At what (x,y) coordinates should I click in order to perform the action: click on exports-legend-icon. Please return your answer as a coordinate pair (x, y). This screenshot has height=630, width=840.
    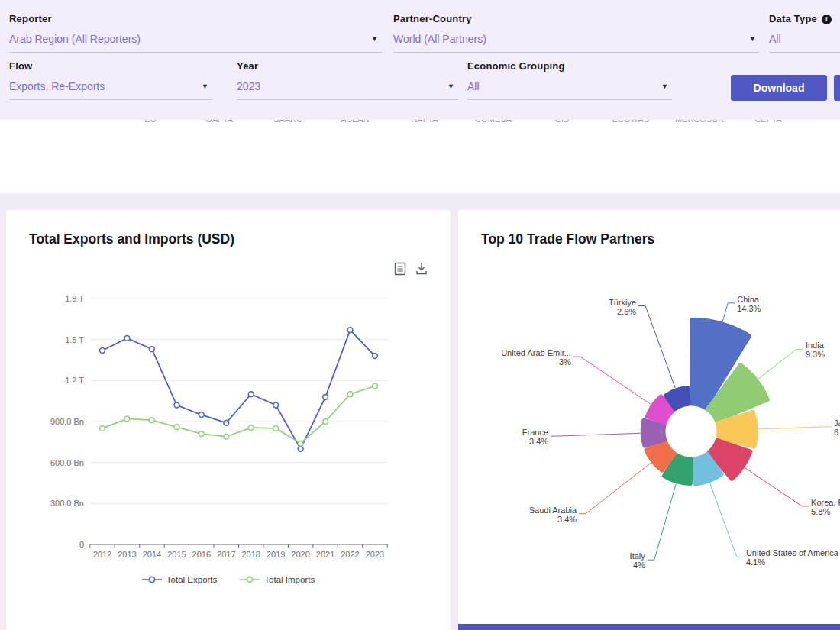
    Looking at the image, I should click on (152, 580).